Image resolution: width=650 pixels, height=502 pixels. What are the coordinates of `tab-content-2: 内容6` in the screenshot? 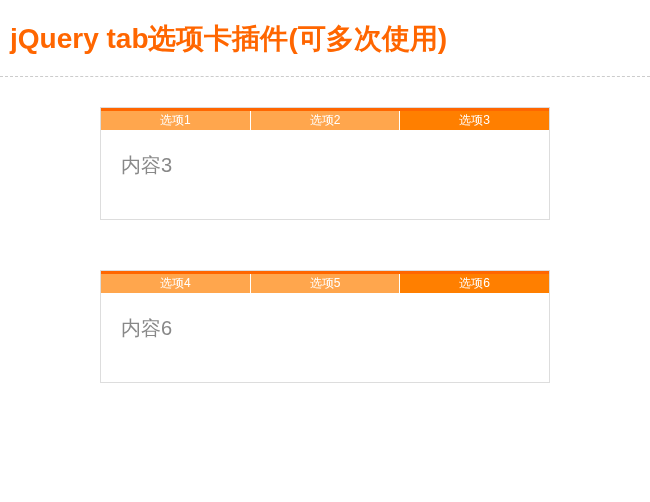 It's located at (325, 328).